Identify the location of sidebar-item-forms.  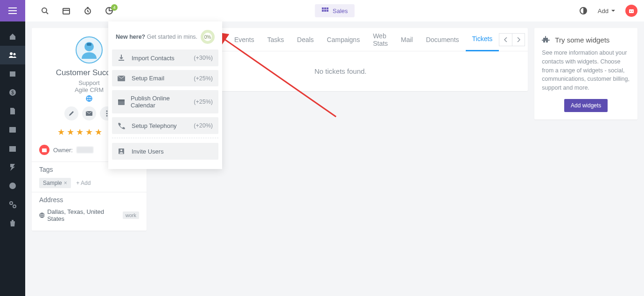
(13, 130).